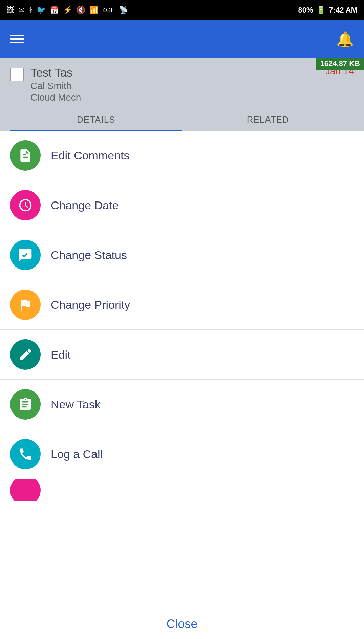  I want to click on flag-icon, so click(25, 305).